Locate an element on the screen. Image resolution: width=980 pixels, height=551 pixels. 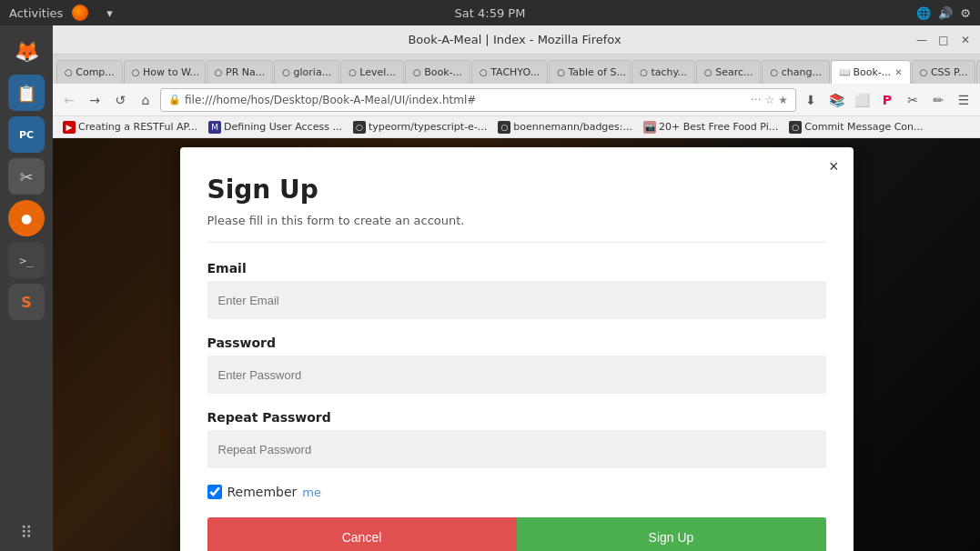
network-icon: 🌐 is located at coordinates (924, 13).